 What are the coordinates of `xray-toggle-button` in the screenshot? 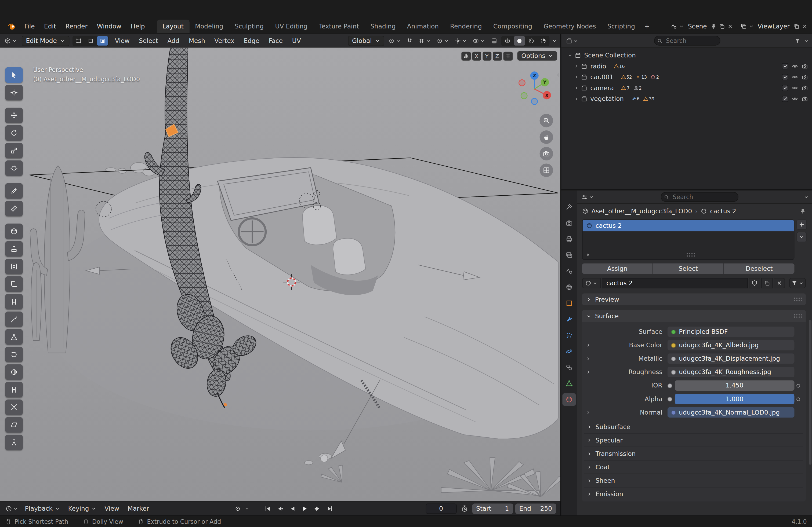 It's located at (494, 41).